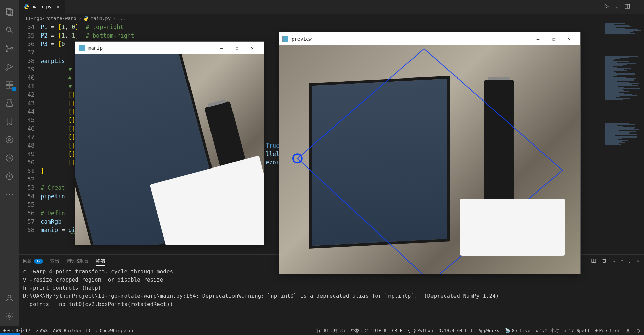 The height and width of the screenshot is (335, 644). Describe the element at coordinates (9, 140) in the screenshot. I see `gitlens-icon` at that location.